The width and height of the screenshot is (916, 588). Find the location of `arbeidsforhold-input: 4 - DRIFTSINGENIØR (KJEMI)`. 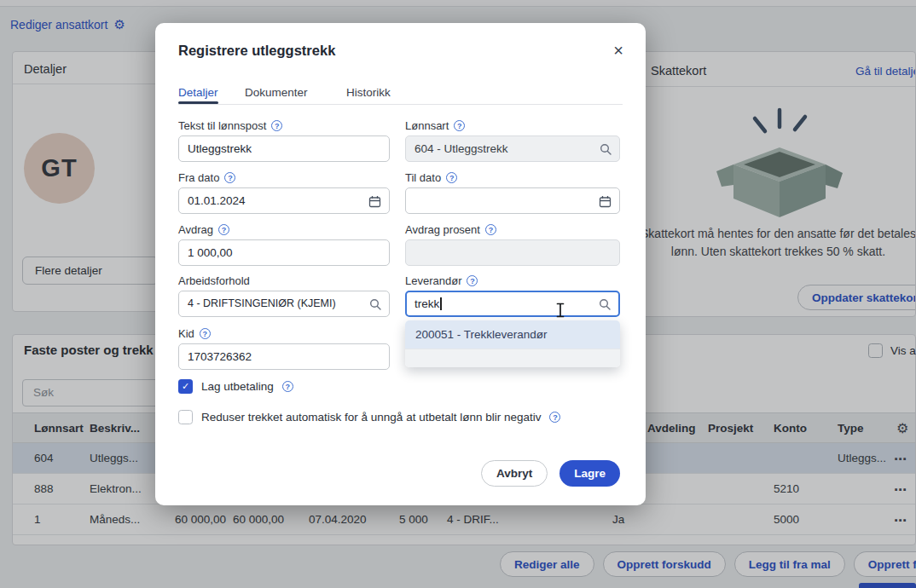

arbeidsforhold-input: 4 - DRIFTSINGENIØR (KJEMI) is located at coordinates (284, 303).